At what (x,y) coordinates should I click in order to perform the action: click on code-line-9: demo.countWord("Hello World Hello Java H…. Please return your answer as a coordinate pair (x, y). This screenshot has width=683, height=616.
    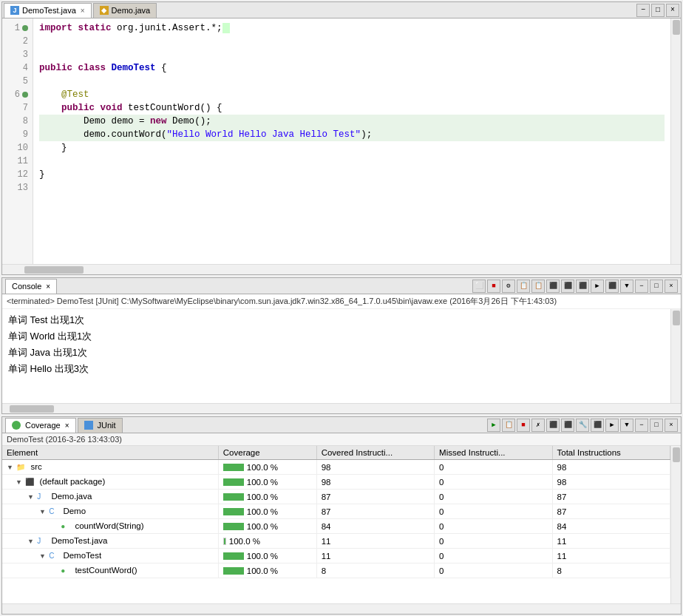
    Looking at the image, I should click on (352, 135).